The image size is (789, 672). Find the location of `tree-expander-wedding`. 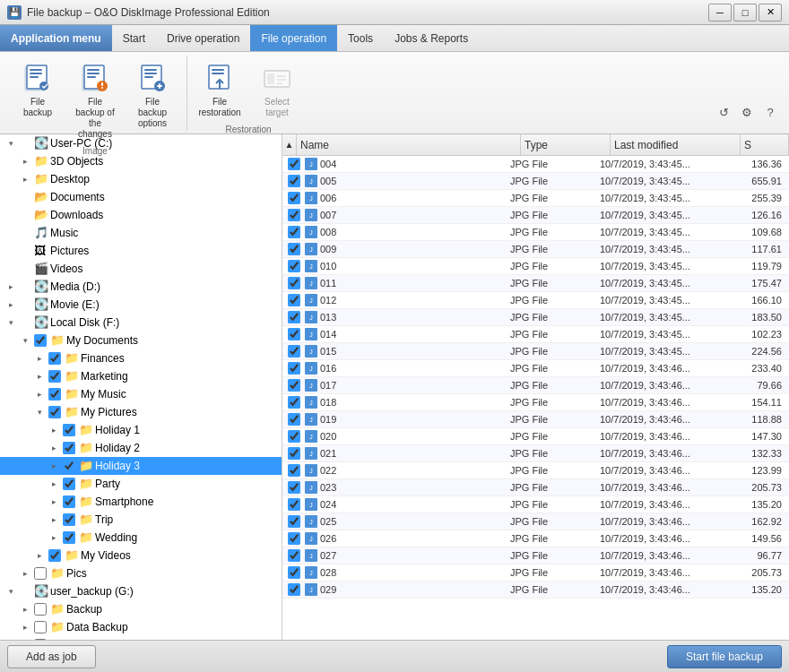

tree-expander-wedding is located at coordinates (54, 538).